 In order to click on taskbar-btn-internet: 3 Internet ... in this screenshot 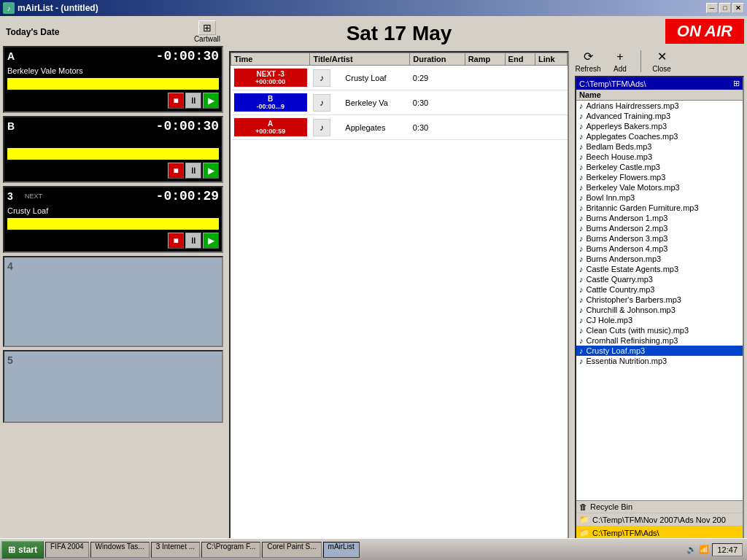, I will do `click(175, 550)`.